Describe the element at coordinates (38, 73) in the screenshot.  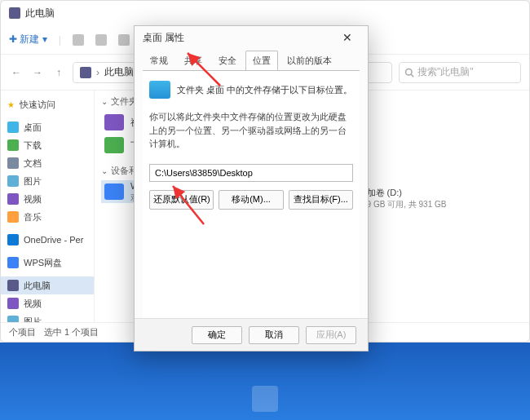
I see `forward-button: →` at that location.